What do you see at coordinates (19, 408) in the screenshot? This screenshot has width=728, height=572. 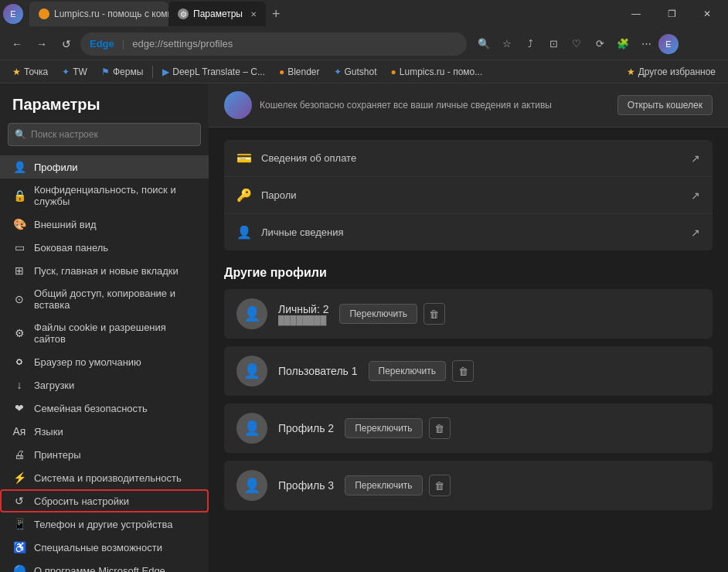 I see `family-icon: ❤` at bounding box center [19, 408].